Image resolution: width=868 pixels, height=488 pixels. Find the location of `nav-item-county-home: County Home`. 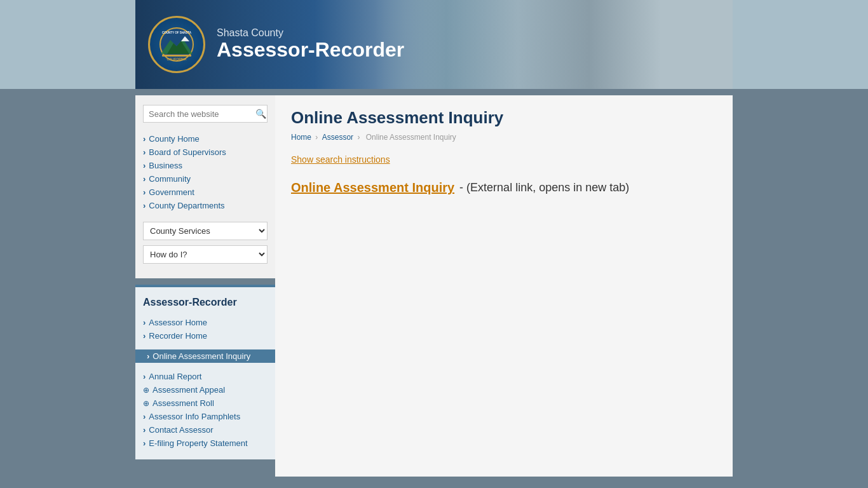

nav-item-county-home: County Home is located at coordinates (205, 139).